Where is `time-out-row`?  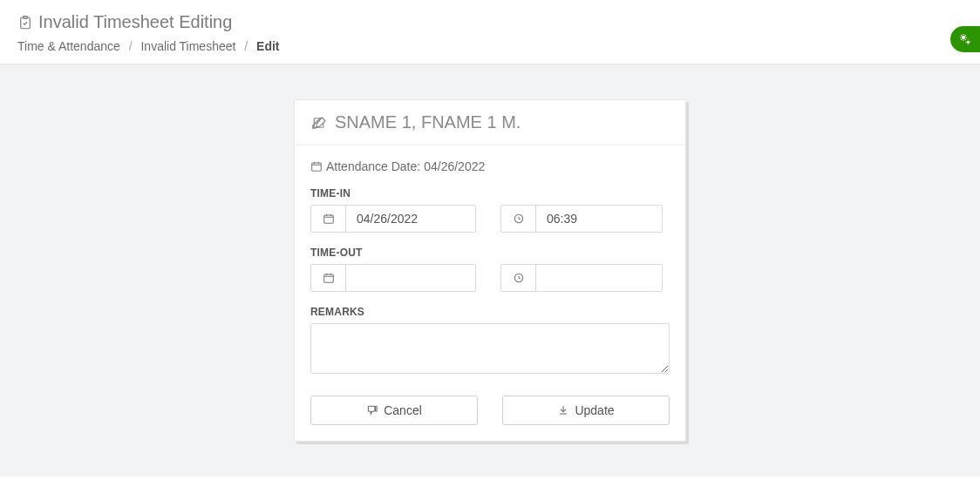
time-out-row is located at coordinates (490, 278).